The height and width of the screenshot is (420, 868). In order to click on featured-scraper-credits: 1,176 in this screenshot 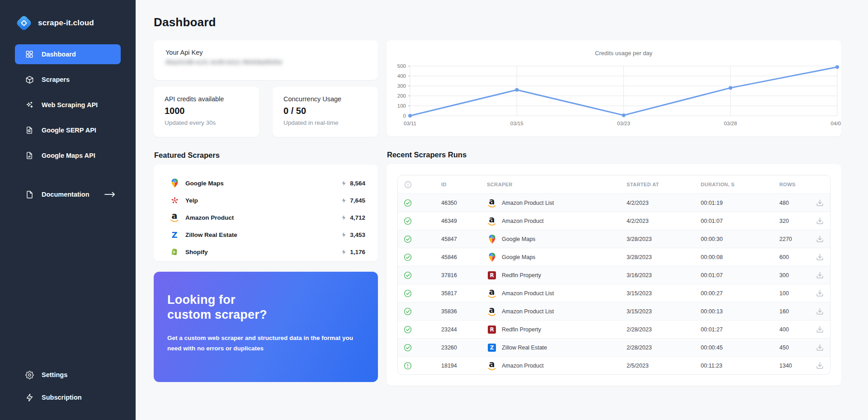, I will do `click(358, 252)`.